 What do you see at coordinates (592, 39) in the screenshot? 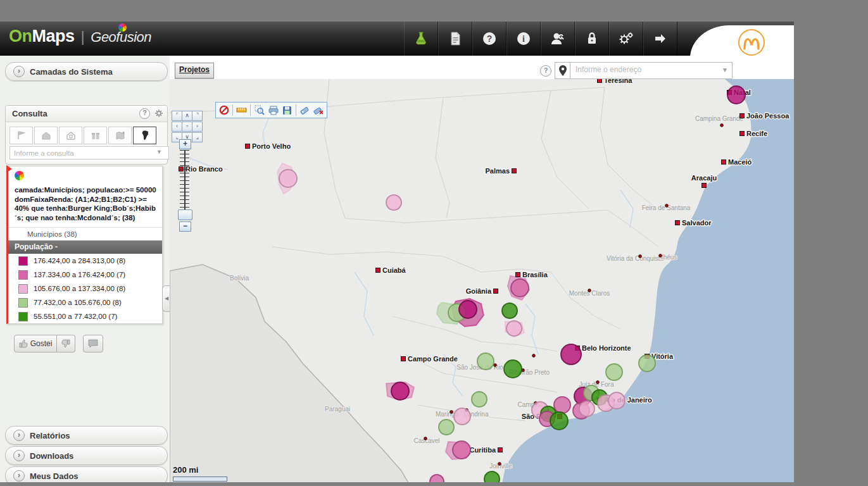
I see `security-lock-icon` at bounding box center [592, 39].